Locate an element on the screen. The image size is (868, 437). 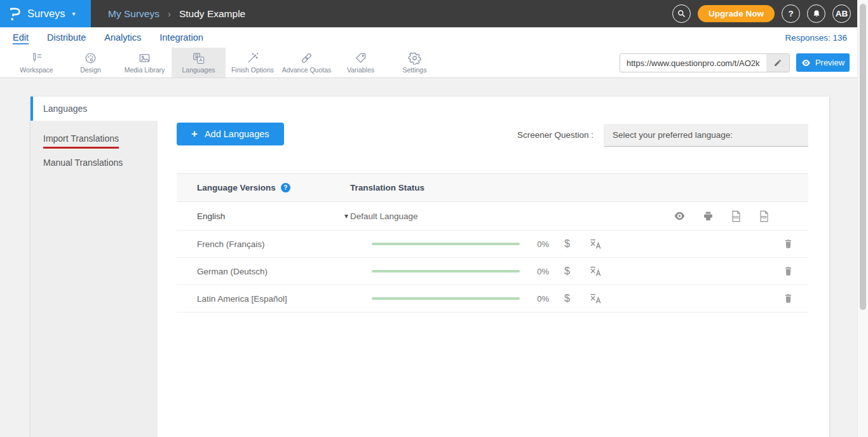
tab-edit: Edit is located at coordinates (20, 37).